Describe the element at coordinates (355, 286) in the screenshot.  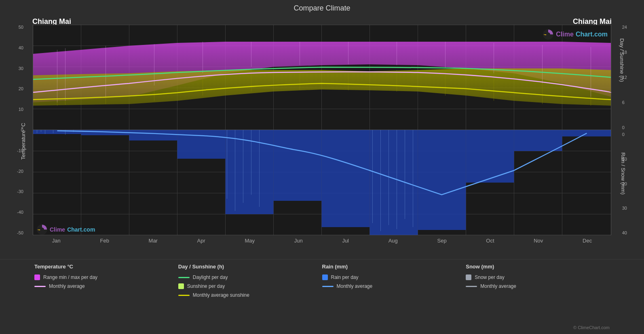
I see `legend-label-rain-avg: Monthly average` at that location.